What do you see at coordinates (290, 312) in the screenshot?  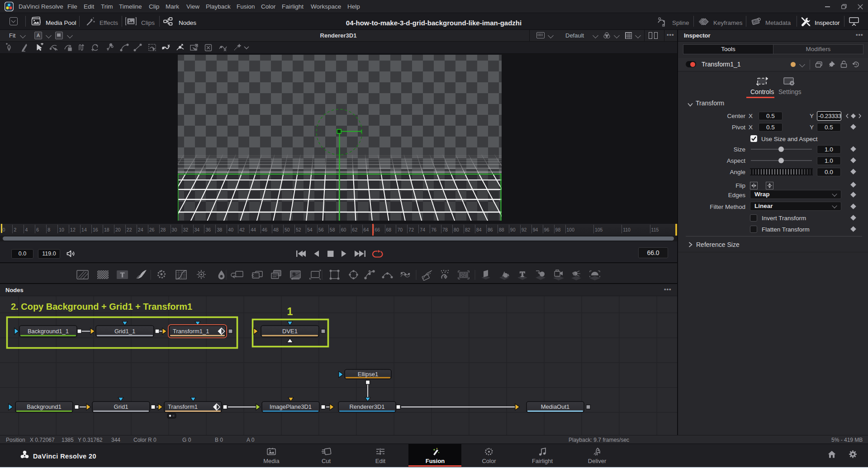 I see `svg-text: 1` at bounding box center [290, 312].